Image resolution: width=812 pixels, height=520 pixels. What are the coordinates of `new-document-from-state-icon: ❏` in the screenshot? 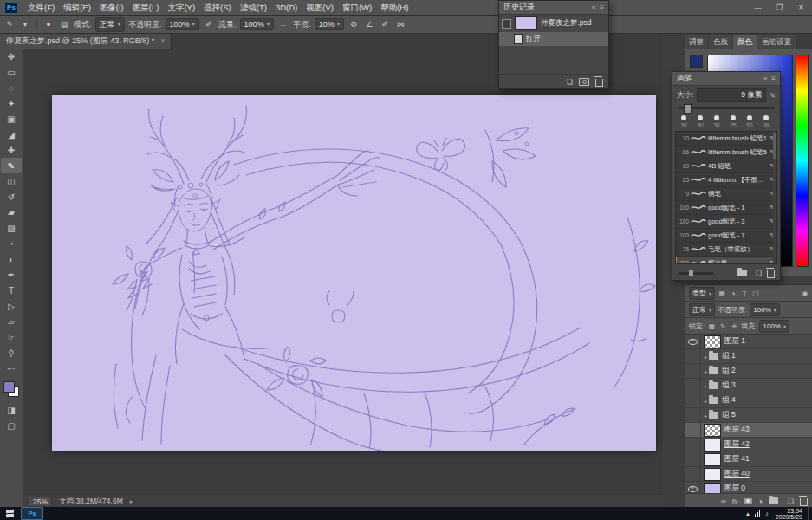 It's located at (570, 81).